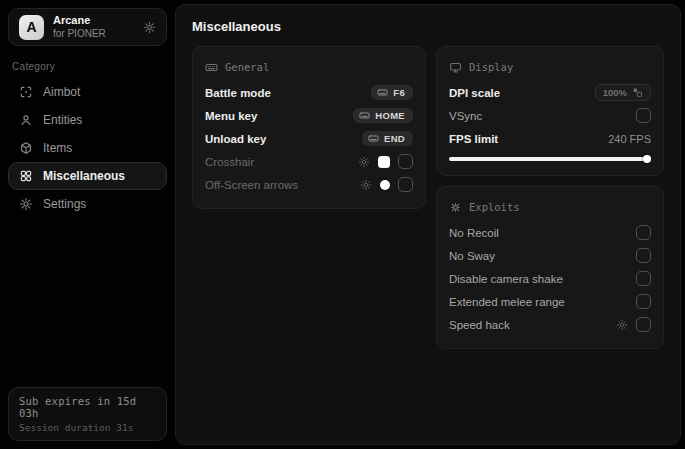 The width and height of the screenshot is (685, 449). Describe the element at coordinates (506, 279) in the screenshot. I see `disable-camera-shake-label: Disable camera shake` at that location.